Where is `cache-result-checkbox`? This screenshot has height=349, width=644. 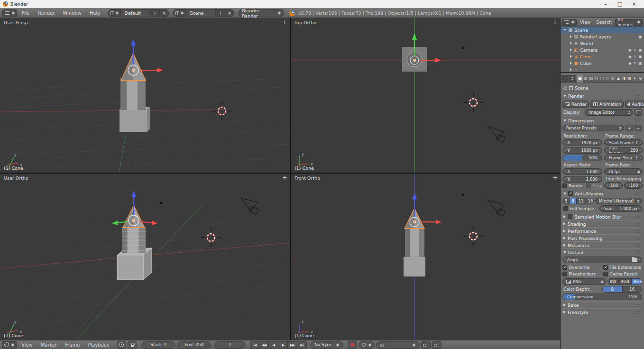 cache-result-checkbox is located at coordinates (606, 274).